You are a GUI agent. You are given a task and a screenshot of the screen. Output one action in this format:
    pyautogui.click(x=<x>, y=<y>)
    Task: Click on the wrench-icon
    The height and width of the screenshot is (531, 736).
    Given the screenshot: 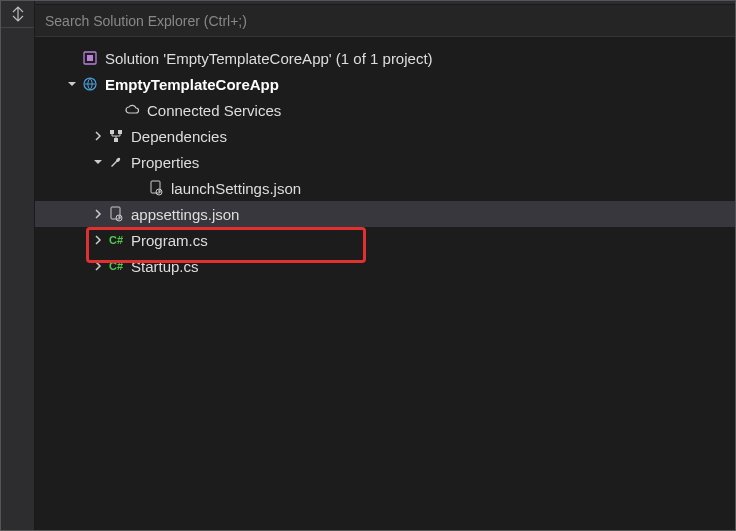 What is the action you would take?
    pyautogui.click(x=116, y=162)
    